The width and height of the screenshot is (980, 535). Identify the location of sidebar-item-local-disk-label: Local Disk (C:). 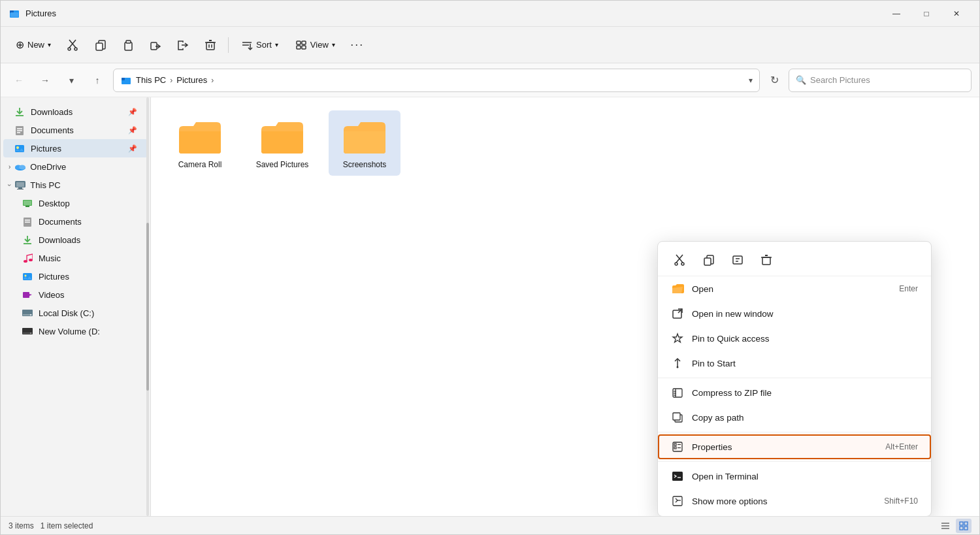
(67, 314).